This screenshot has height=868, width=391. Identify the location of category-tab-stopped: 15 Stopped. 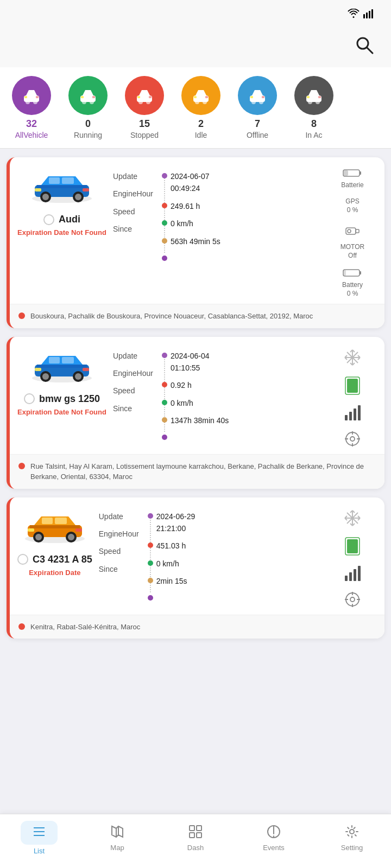
(144, 107).